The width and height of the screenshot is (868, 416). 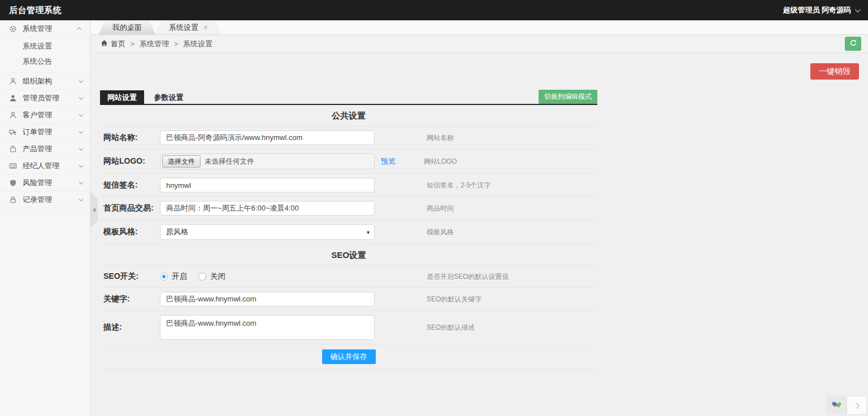 I want to click on sidebar-item-system-mgmt: 系统管理, so click(x=45, y=29).